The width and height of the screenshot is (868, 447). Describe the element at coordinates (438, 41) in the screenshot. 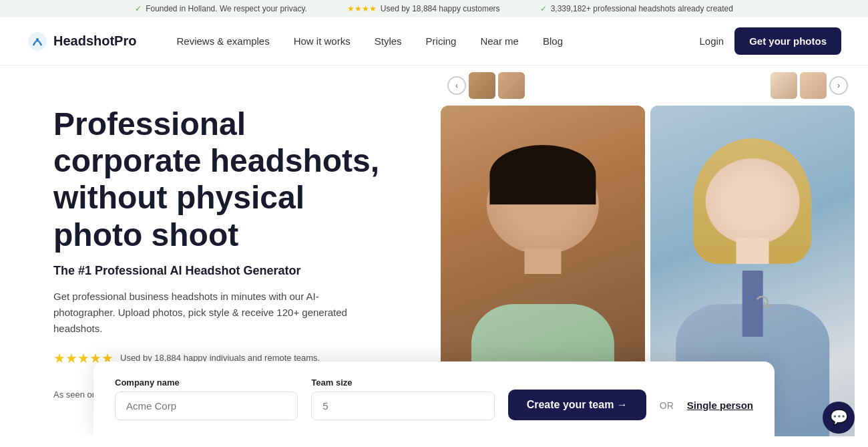

I see `nav-links: Reviews & examples How it works Styles P…` at that location.